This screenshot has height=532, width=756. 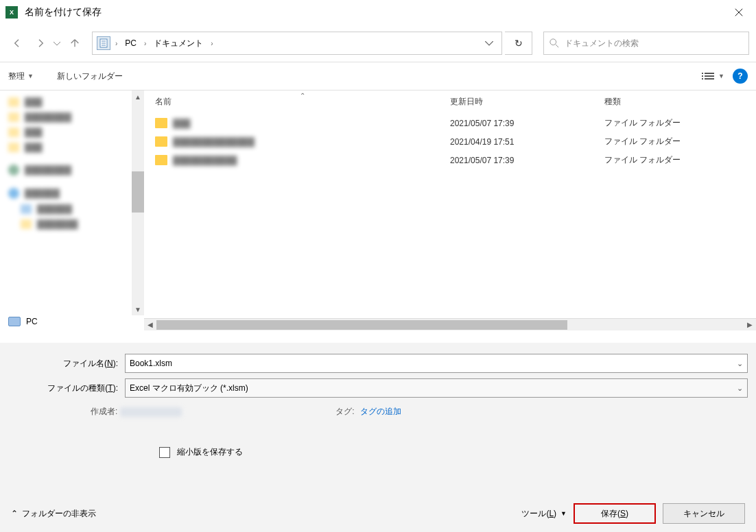 I want to click on window-title: 名前を付けて保存, so click(x=63, y=12).